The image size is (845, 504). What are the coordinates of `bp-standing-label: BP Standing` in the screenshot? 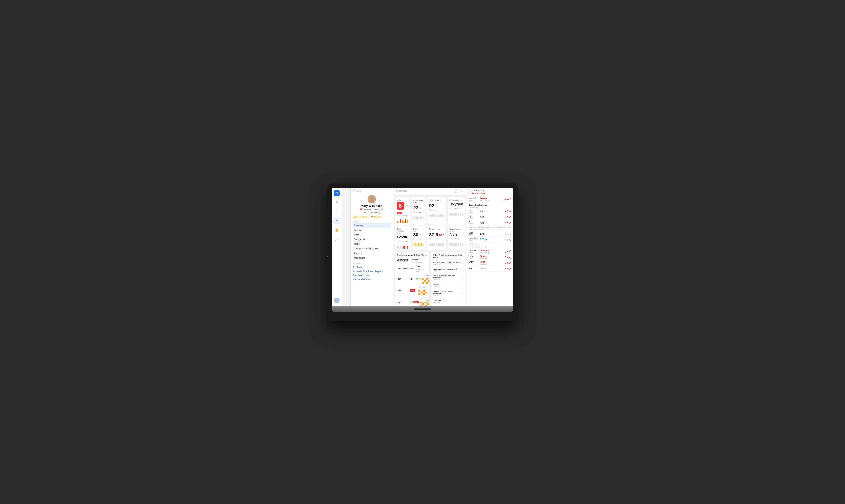 It's located at (403, 260).